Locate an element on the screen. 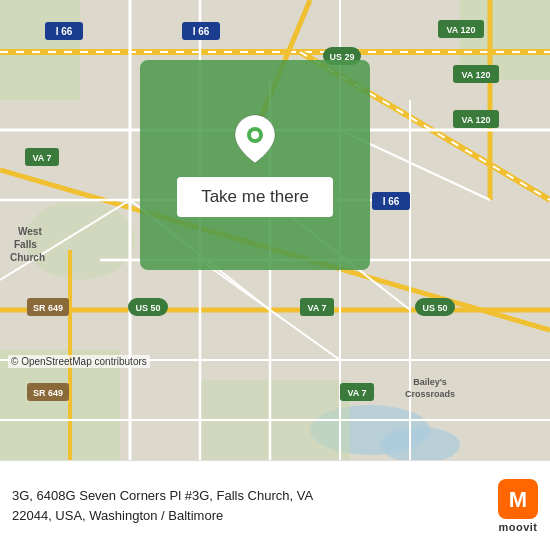 The height and width of the screenshot is (550, 550). address-line2: 22044, USA, Washington / Baltimore is located at coordinates (118, 516).